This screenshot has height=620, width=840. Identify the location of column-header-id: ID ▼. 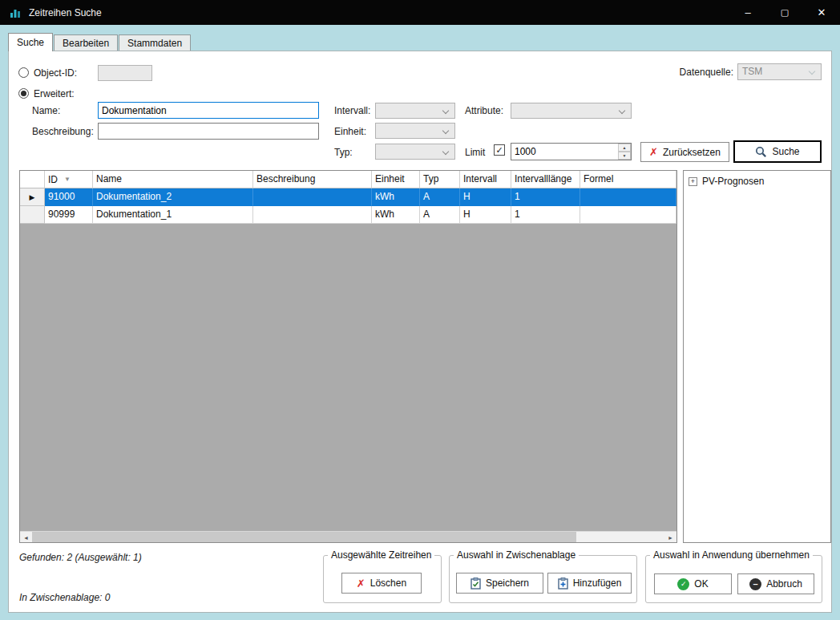
(69, 180).